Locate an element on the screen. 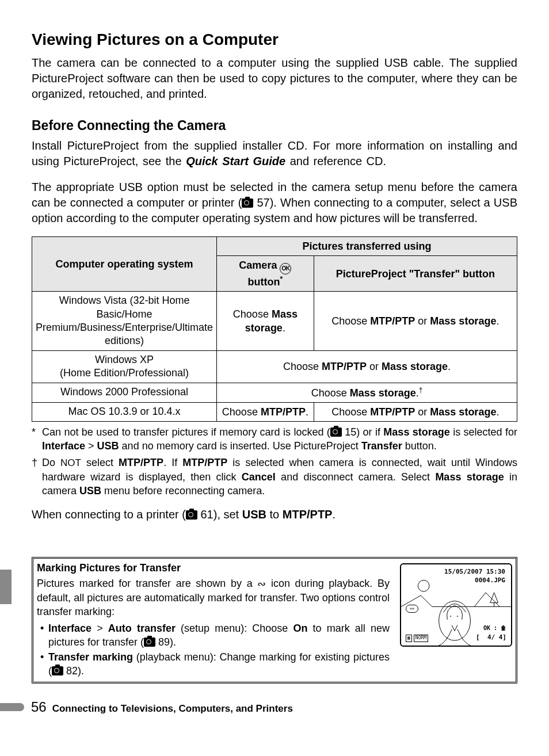  lcd-bottom-left: ▦NORM is located at coordinates (417, 639).